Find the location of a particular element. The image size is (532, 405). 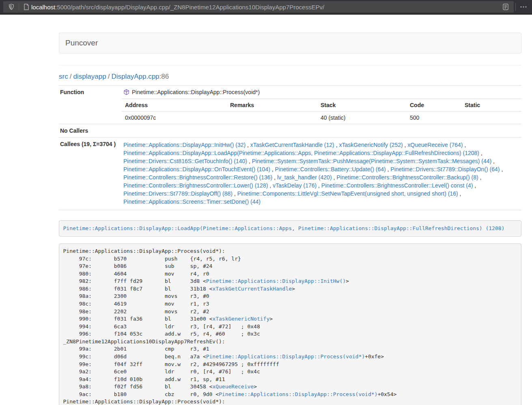

callee-link: Pinetime::Components::LittleVgl::SetNewT… is located at coordinates (348, 194).